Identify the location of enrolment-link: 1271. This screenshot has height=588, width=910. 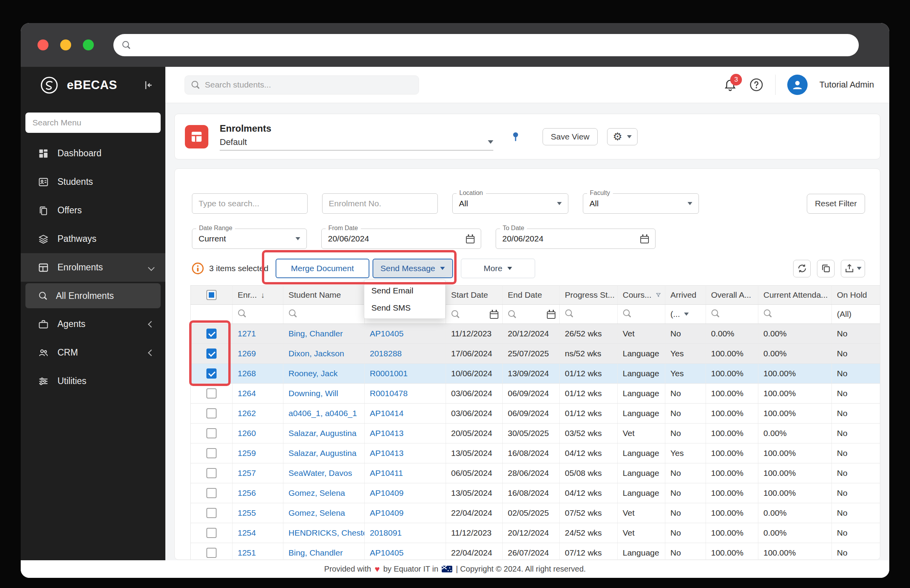
(247, 334).